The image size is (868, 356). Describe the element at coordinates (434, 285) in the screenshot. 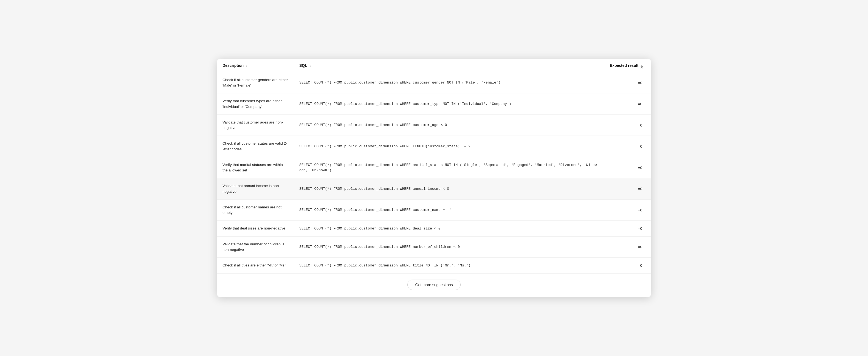

I see `get-more-suggestions-button: Get more suggestions` at that location.